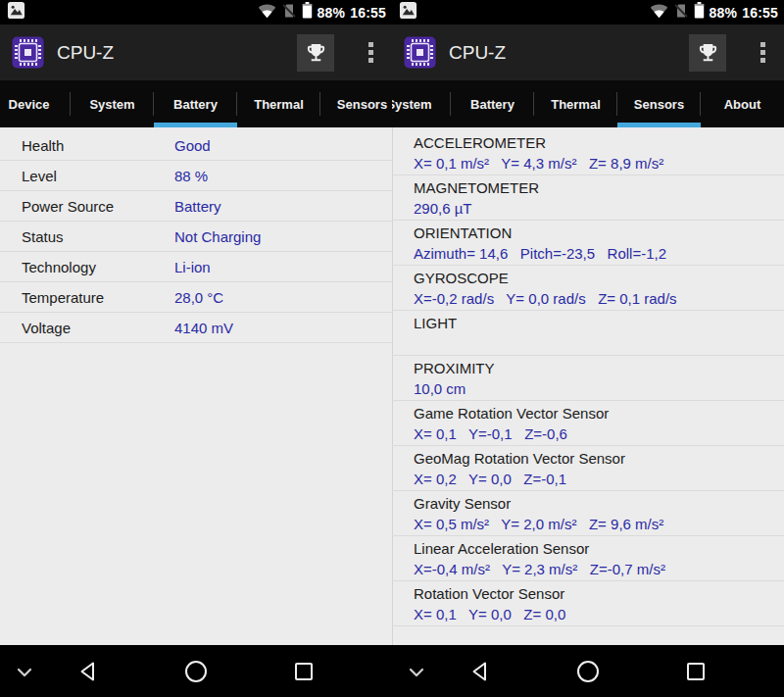 The image size is (784, 697). I want to click on sensor-name: Game Rotation Vector Sensor, so click(594, 414).